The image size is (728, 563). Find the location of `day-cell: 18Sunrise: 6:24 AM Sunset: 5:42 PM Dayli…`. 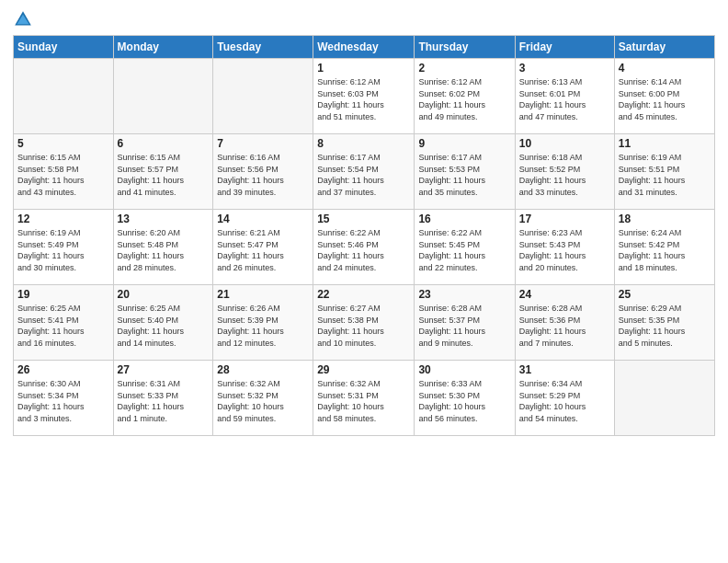

day-cell: 18Sunrise: 6:24 AM Sunset: 5:42 PM Dayli… is located at coordinates (664, 247).